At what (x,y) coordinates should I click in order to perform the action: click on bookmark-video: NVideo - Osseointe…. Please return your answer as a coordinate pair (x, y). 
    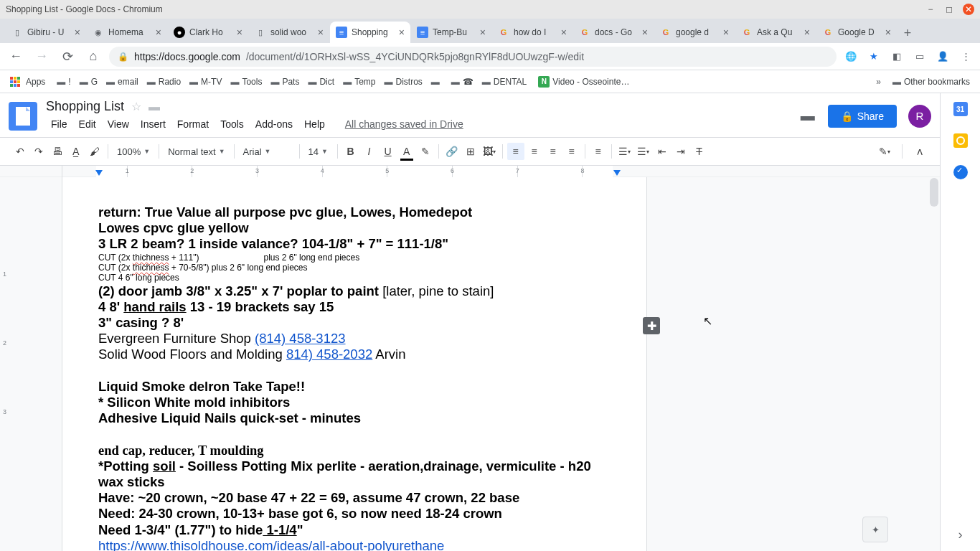
    Looking at the image, I should click on (584, 82).